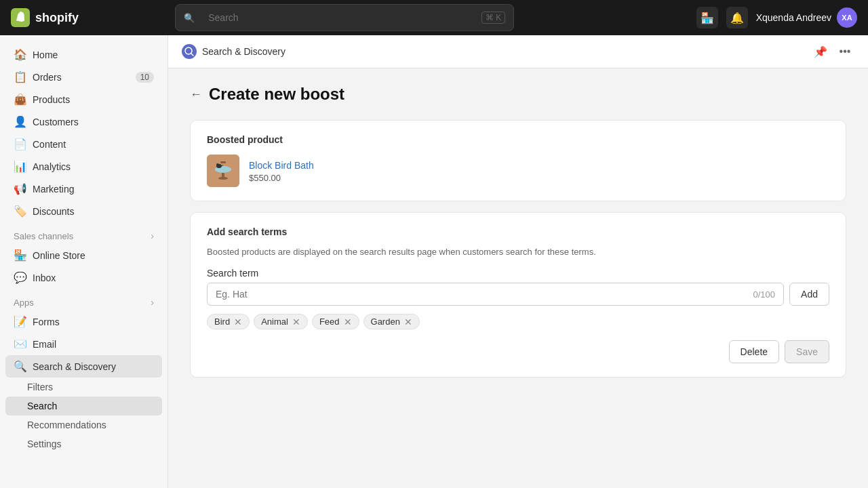 This screenshot has width=868, height=488. What do you see at coordinates (765, 294) in the screenshot?
I see `char-count: 0/100` at bounding box center [765, 294].